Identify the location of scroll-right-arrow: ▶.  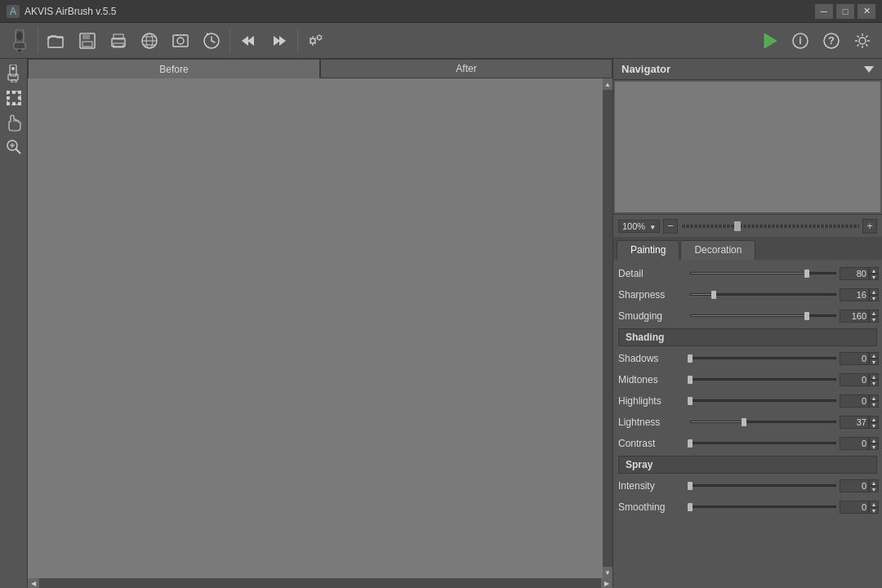
(607, 583).